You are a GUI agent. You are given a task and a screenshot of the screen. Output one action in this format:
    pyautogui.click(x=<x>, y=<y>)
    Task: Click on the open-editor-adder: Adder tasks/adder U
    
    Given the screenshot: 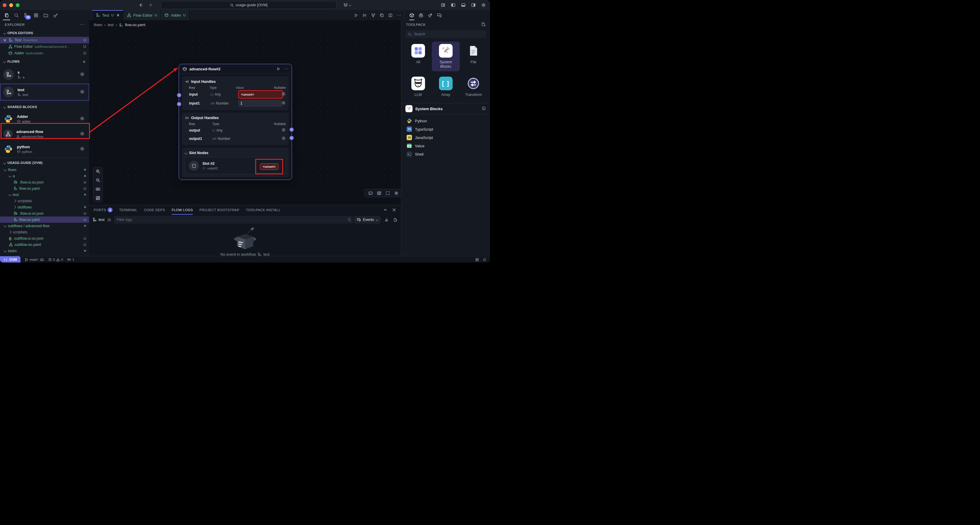 What is the action you would take?
    pyautogui.click(x=45, y=53)
    